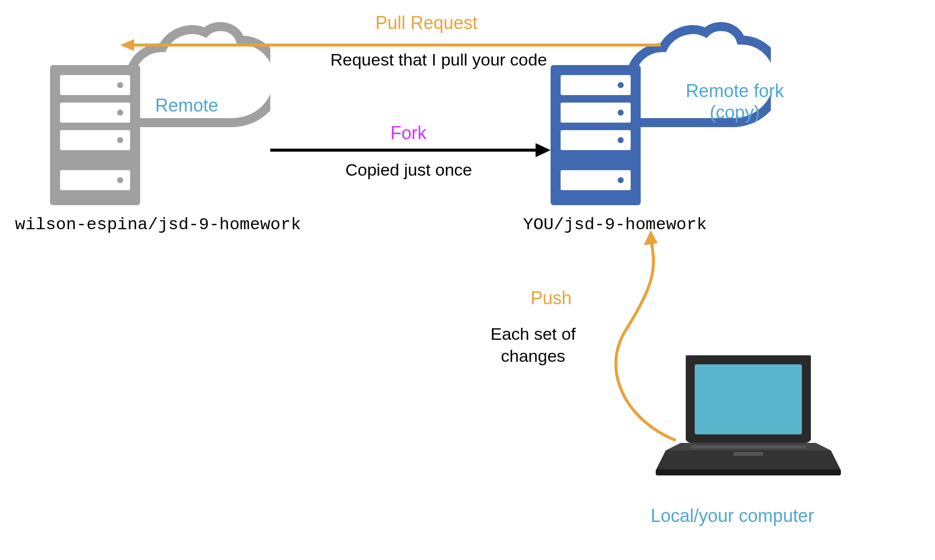  I want to click on fork-label: Fork, so click(408, 133).